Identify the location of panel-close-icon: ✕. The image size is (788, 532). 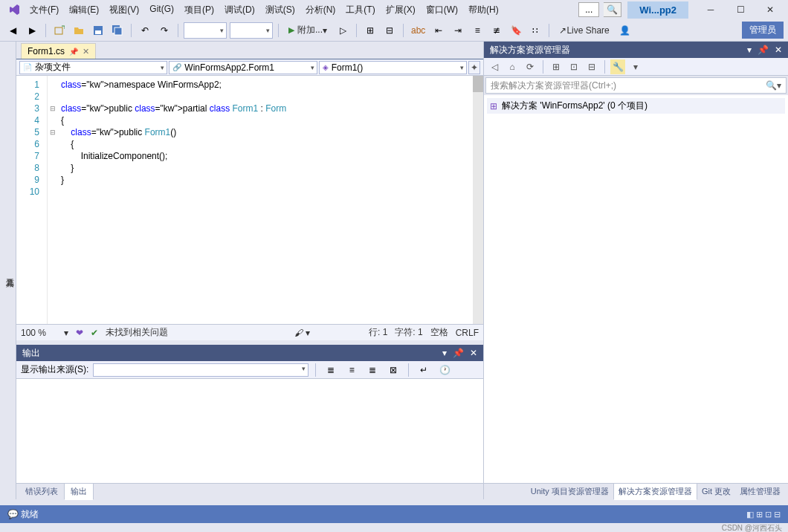
(474, 353).